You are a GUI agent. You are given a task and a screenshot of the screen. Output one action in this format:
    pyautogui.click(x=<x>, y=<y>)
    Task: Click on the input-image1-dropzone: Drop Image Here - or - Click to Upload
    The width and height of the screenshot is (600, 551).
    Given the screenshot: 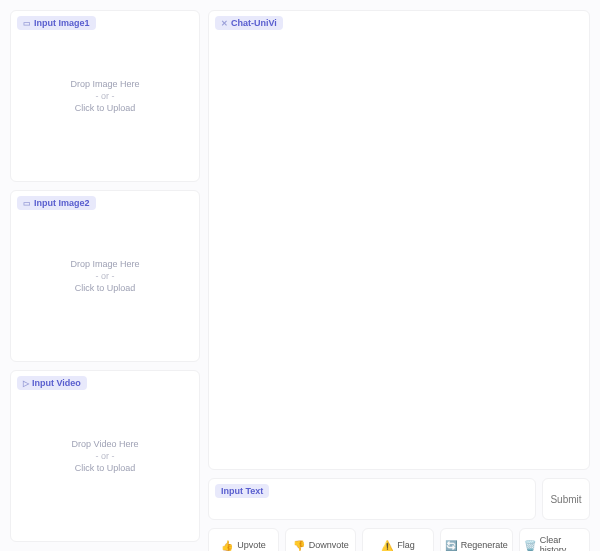 What is the action you would take?
    pyautogui.click(x=105, y=96)
    